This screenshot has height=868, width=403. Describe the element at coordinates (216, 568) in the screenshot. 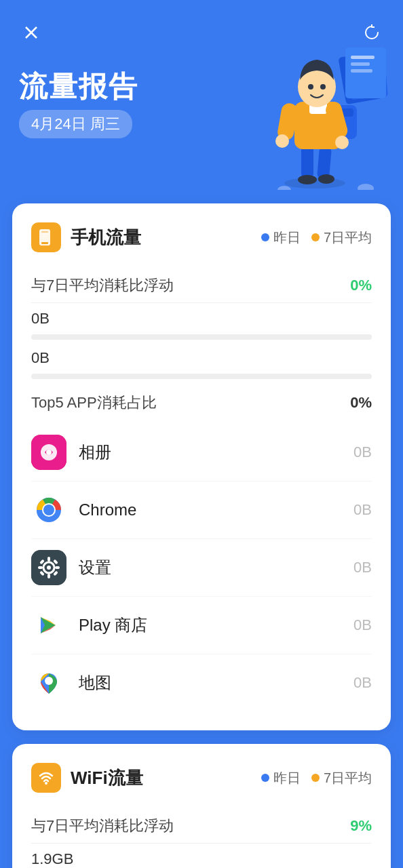

I see `app-name-settings: 设置` at that location.